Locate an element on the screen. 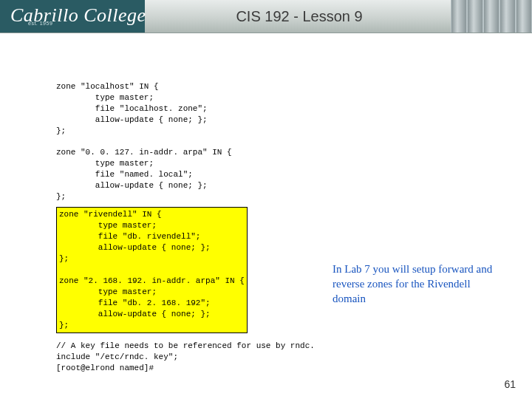 The width and height of the screenshot is (532, 399). code-block-1: zone "localhost" IN { type master; file … is located at coordinates (270, 109).